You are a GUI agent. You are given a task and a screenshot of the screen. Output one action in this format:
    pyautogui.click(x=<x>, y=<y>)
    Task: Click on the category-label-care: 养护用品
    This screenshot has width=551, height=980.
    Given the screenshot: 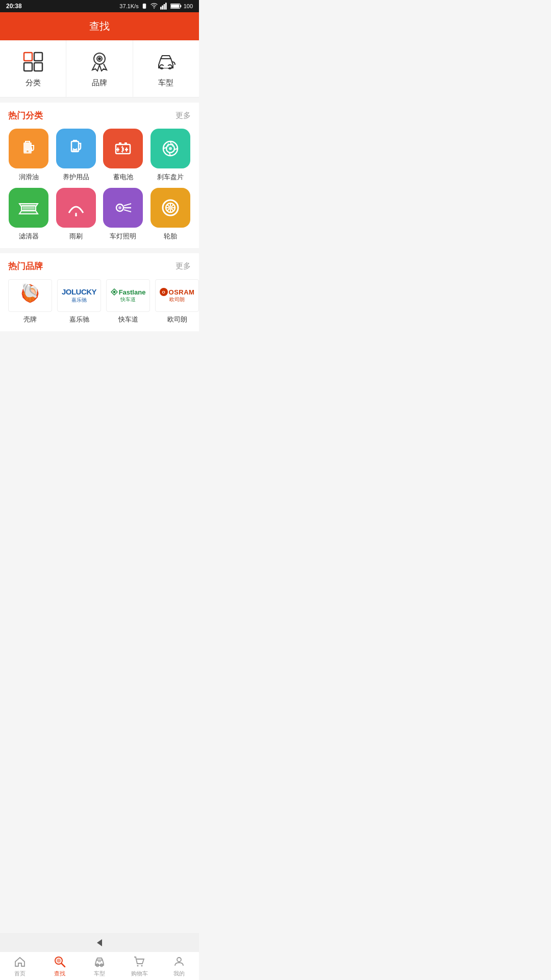 What is the action you would take?
    pyautogui.click(x=76, y=177)
    